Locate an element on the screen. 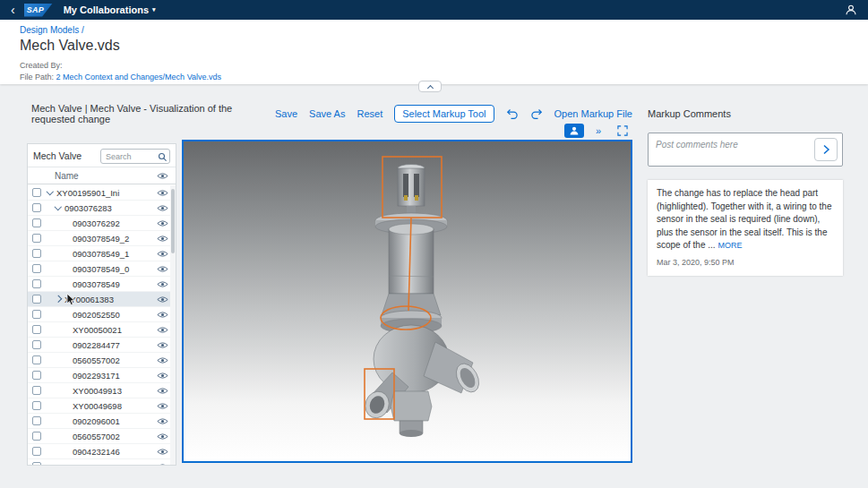 This screenshot has width=868, height=488. select-markup-tool-button: Select Markup Tool is located at coordinates (444, 114).